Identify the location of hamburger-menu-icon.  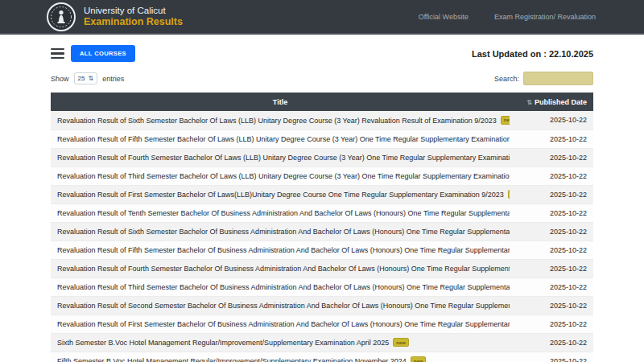
(58, 54).